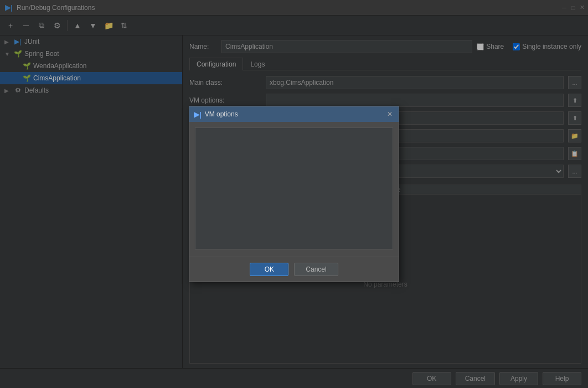 The width and height of the screenshot is (588, 388). I want to click on modal-footer: OK Cancel, so click(294, 269).